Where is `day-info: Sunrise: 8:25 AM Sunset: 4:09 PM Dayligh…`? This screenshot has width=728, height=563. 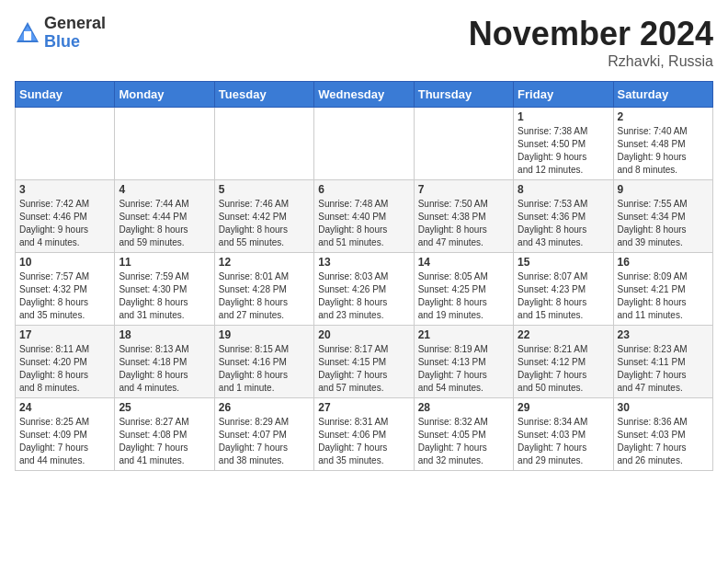 day-info: Sunrise: 8:25 AM Sunset: 4:09 PM Dayligh… is located at coordinates (64, 442).